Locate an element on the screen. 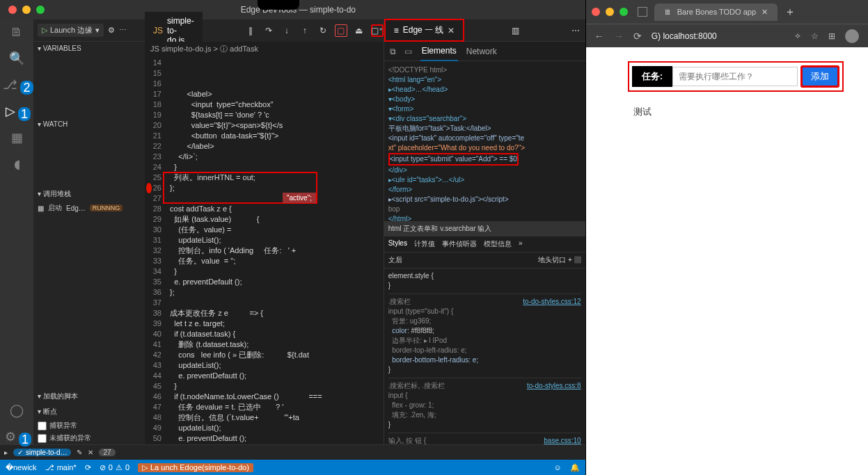  address-bar: G) localhost:8000 is located at coordinates (718, 36).